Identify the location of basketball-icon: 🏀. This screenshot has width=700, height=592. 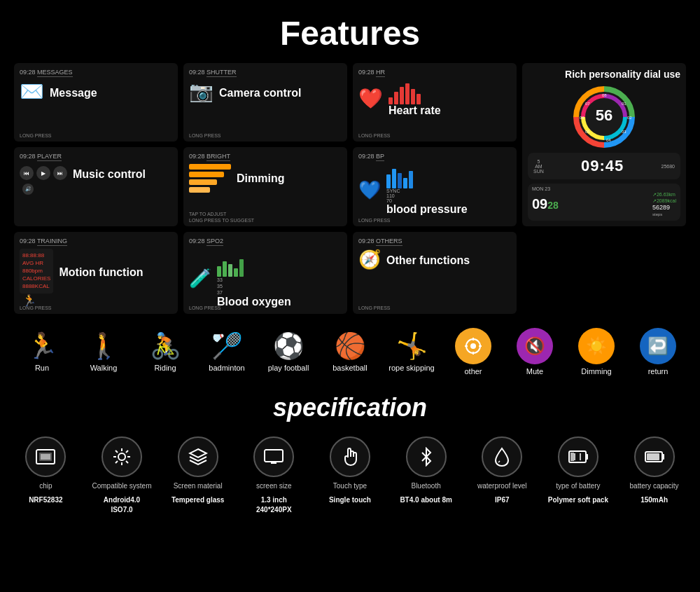
(350, 346).